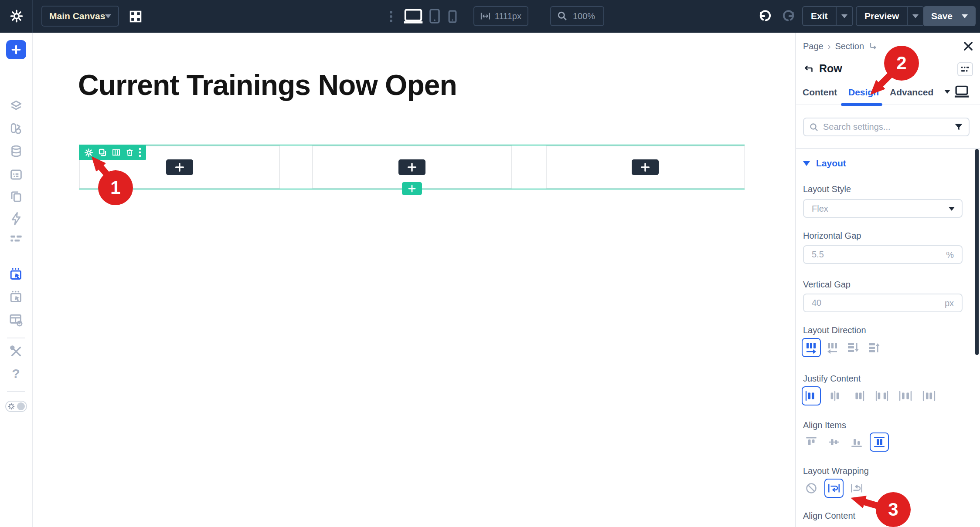 This screenshot has height=527, width=980. I want to click on back-arrow-icon, so click(808, 69).